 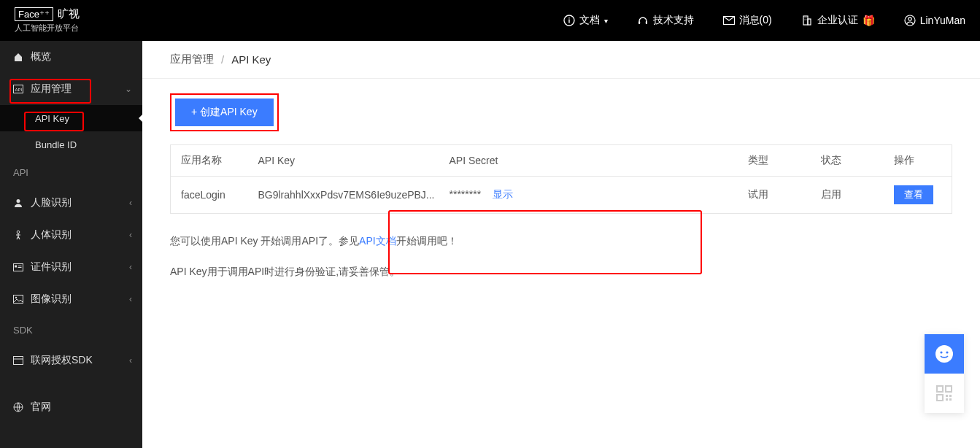 I want to click on api-icon: API, so click(x=19, y=89).